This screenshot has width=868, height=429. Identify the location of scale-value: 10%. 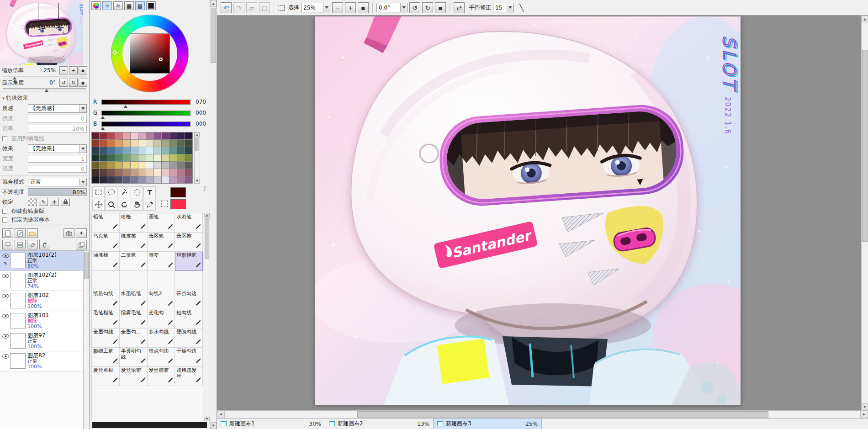
(58, 129).